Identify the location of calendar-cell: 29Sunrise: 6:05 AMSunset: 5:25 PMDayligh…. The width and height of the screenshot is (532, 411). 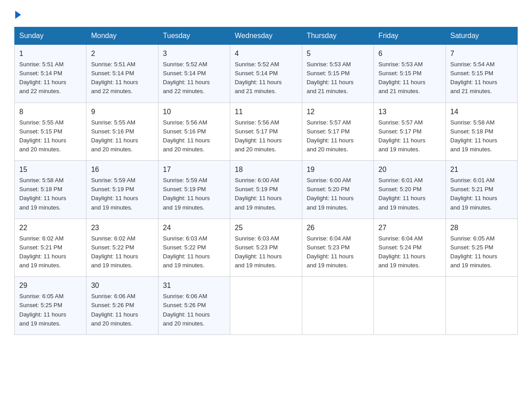
(51, 306).